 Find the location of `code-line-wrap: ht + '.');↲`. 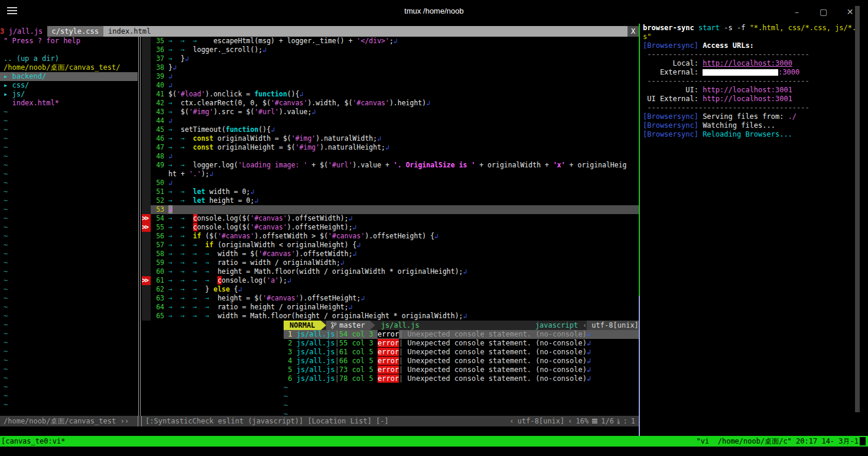

code-line-wrap: ht + '.');↲ is located at coordinates (390, 174).